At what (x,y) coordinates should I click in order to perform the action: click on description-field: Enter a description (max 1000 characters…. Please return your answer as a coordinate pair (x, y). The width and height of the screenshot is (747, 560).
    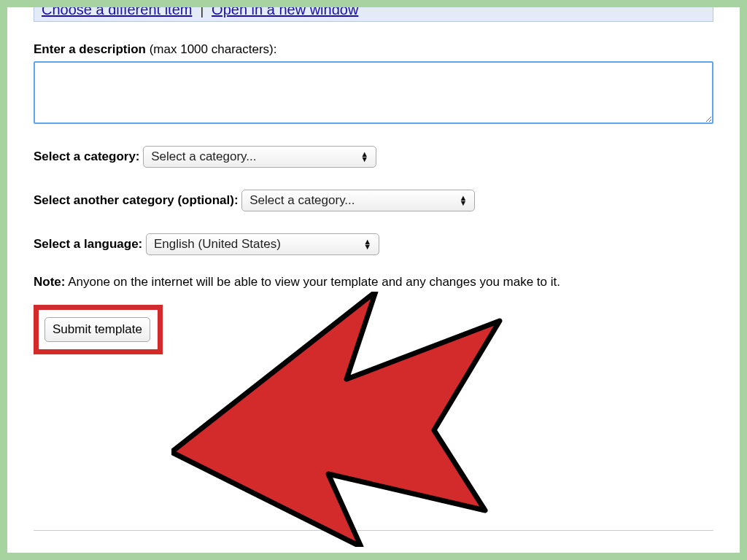
    Looking at the image, I should click on (374, 83).